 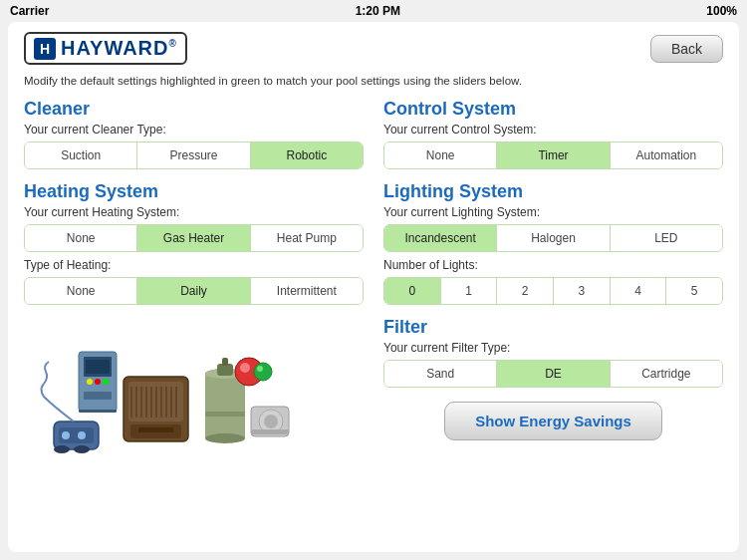 I want to click on lighting-option-halogen: Halogen, so click(x=552, y=238).